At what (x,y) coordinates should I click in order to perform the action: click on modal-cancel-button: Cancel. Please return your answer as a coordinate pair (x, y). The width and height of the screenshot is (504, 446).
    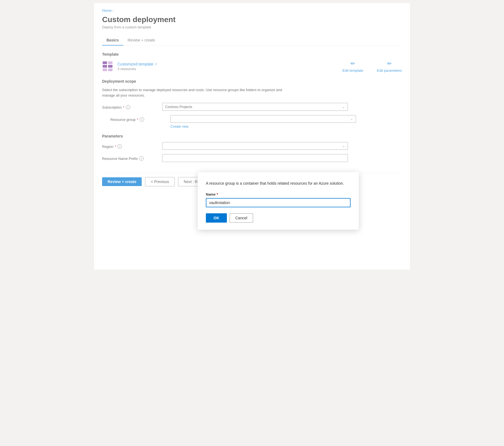
    Looking at the image, I should click on (241, 218).